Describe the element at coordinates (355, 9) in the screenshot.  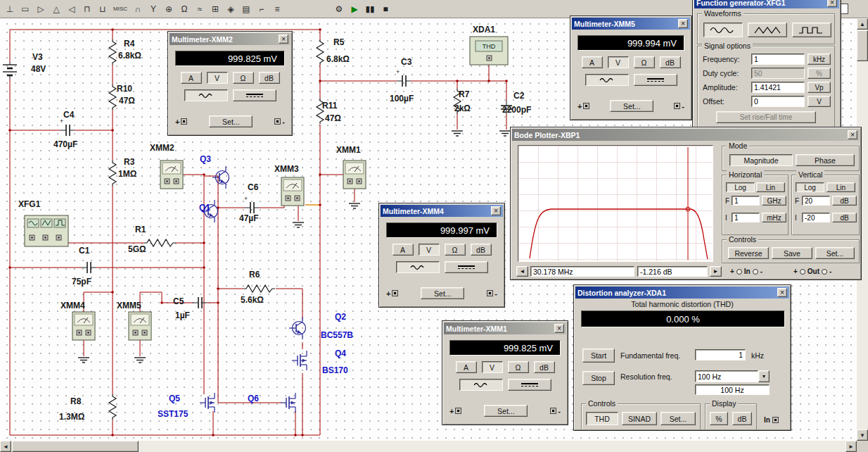
I see `run-simulation-icon: ▶` at that location.